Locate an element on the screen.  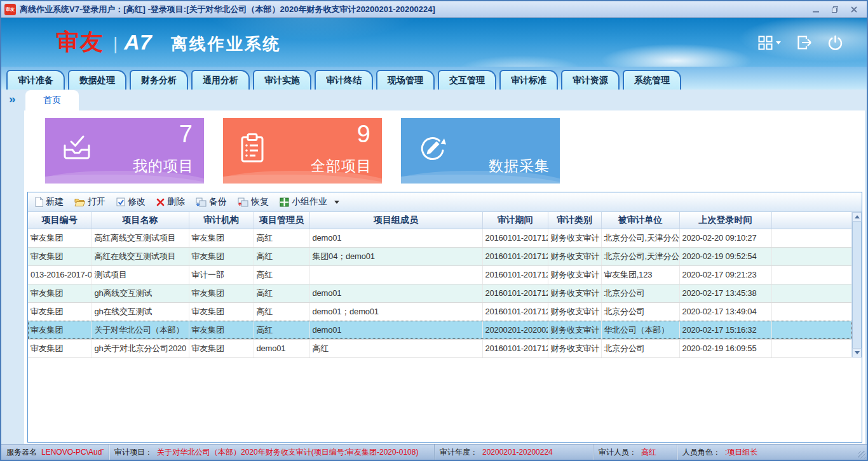
table-row: 审友集团高红在线交互测试项目审友集团高红集团04；demo0120160101-… is located at coordinates (440, 257).